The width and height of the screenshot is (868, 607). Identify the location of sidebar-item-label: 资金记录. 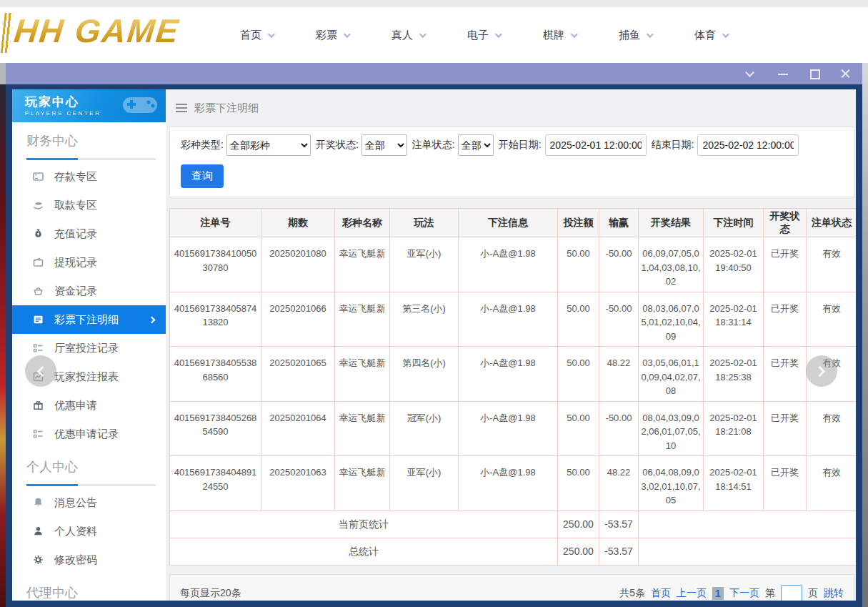
(76, 292).